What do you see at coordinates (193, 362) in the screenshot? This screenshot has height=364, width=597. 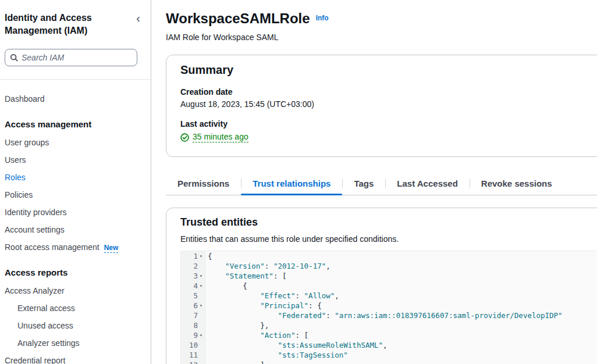 I see `line-number: 12` at bounding box center [193, 362].